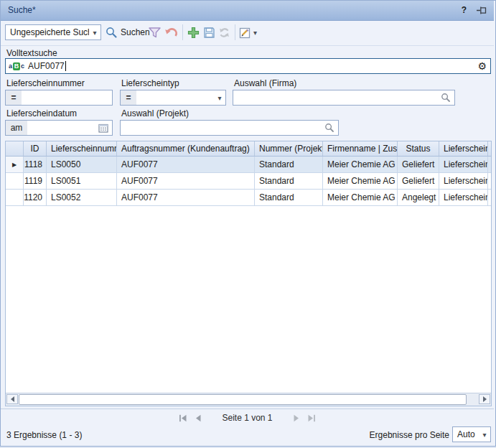  I want to click on cell-id: 1120, so click(35, 197).